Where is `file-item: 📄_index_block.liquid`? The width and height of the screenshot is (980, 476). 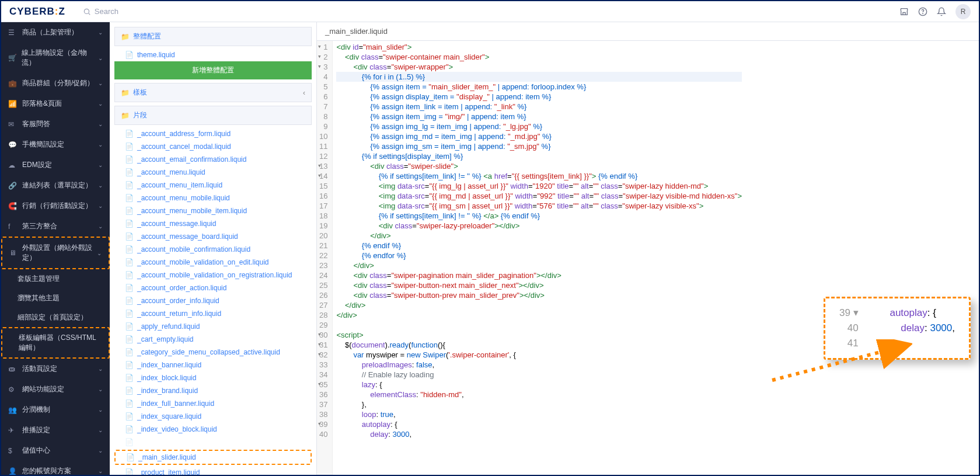 file-item: 📄_index_block.liquid is located at coordinates (213, 378).